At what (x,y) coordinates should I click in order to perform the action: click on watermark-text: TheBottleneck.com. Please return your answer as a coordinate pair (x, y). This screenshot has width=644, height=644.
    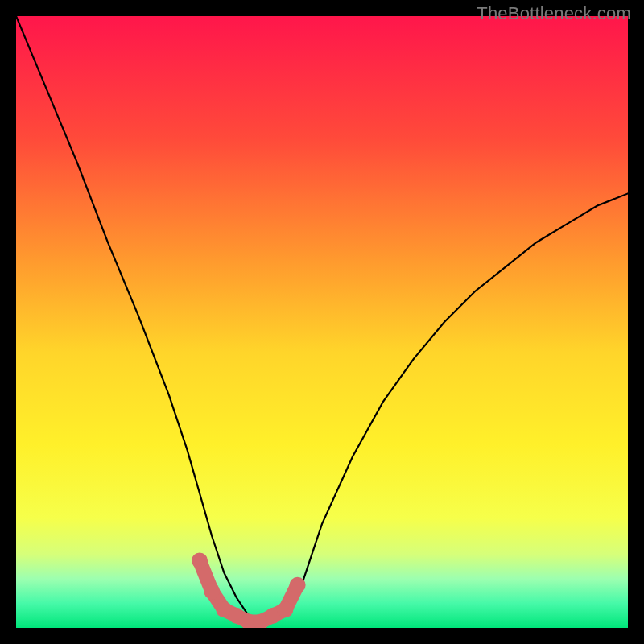
    Looking at the image, I should click on (554, 14).